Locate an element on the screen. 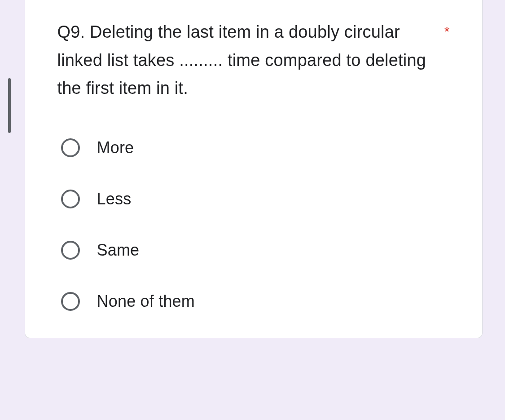 The height and width of the screenshot is (420, 505). option-label: None of them is located at coordinates (146, 301).